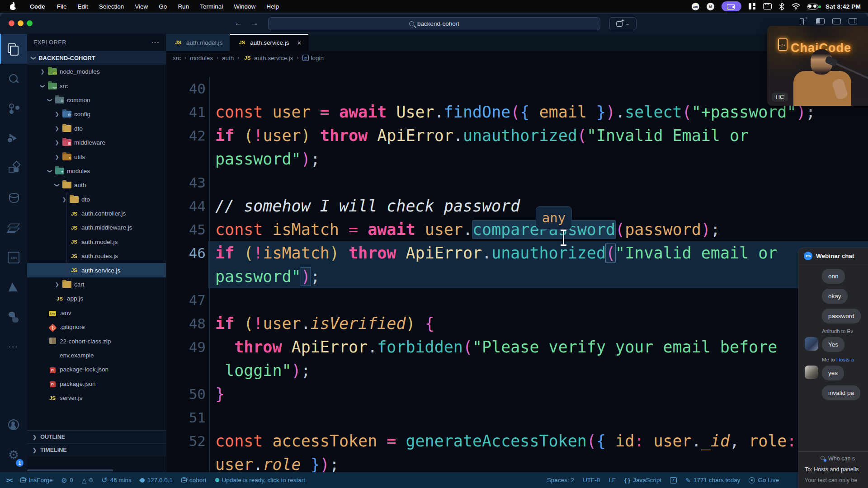 The width and height of the screenshot is (868, 488). Describe the element at coordinates (853, 21) in the screenshot. I see `toggle-secondary-sidebar-icon` at that location.